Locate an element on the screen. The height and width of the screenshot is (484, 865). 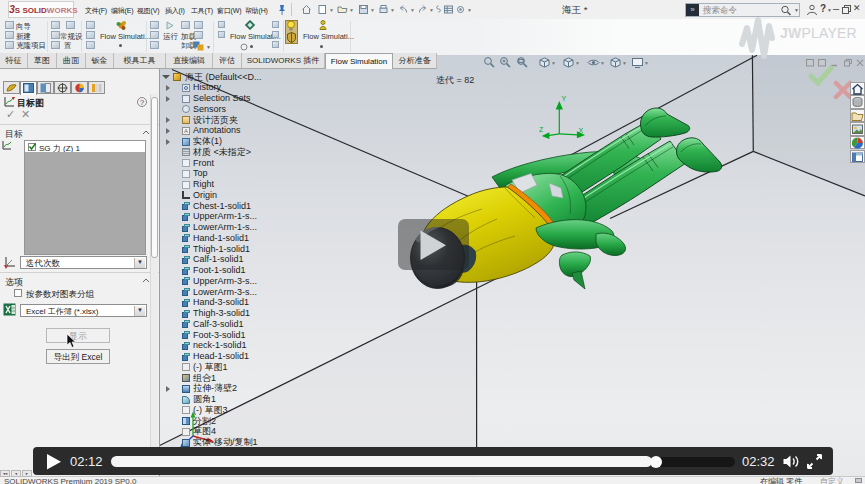
svg-text: JWPLAYER is located at coordinates (818, 33).